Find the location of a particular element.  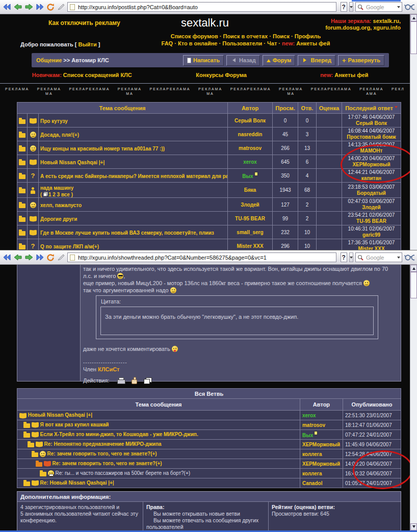

thread-topic-link: Новый Nissan Qashqai |+| is located at coordinates (60, 415).